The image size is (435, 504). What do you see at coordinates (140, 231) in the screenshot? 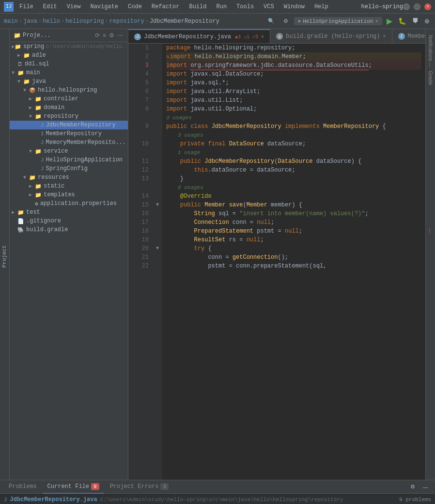
I see `line-num-18: 18` at bounding box center [140, 231].